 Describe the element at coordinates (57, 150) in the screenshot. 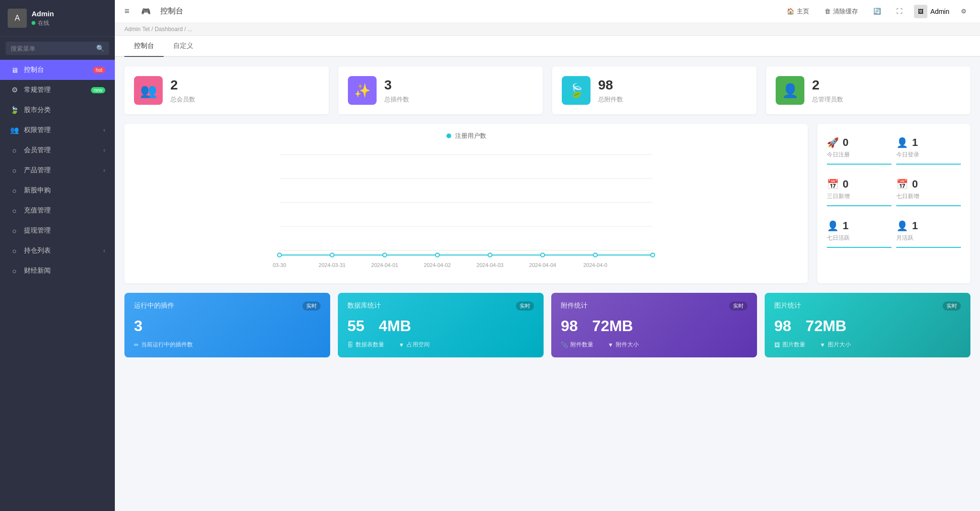

I see `sidebar-item-member: ○ 会员管理 ‹` at that location.